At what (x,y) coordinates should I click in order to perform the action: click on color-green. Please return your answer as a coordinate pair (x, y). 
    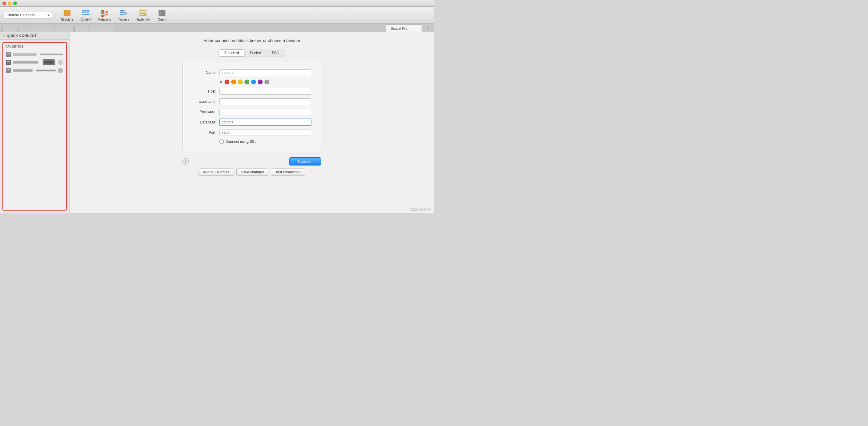
    Looking at the image, I should click on (247, 82).